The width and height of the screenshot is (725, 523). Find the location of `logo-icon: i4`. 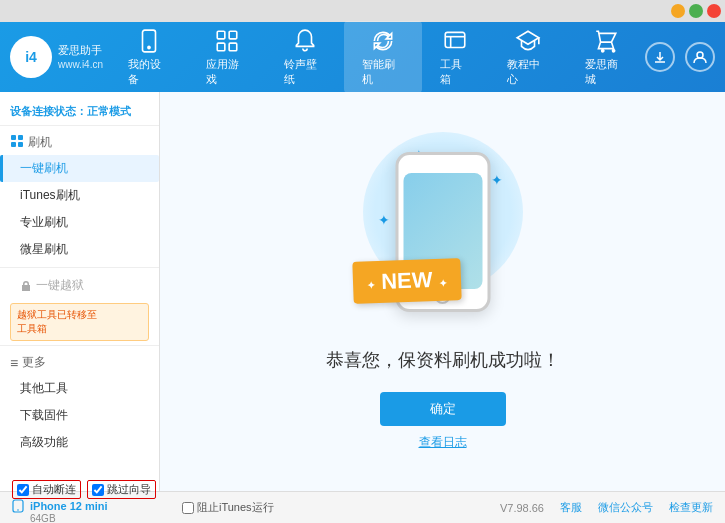

logo-icon: i4 is located at coordinates (31, 57).